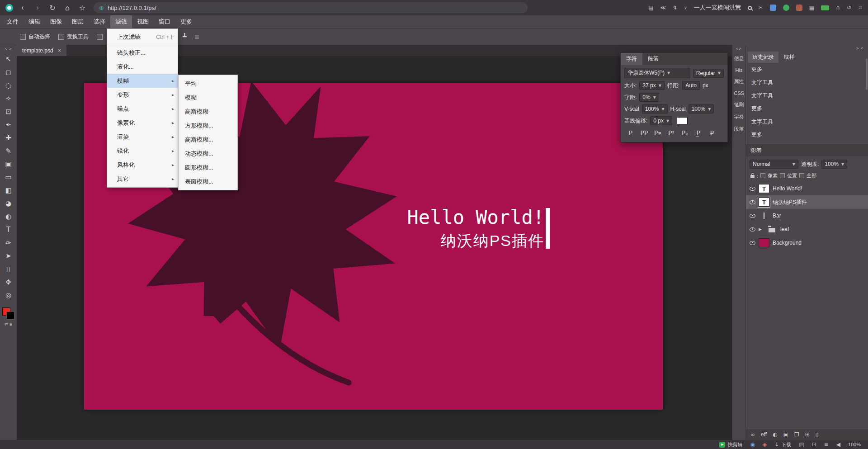 Image resolution: width=868 pixels, height=449 pixels. Describe the element at coordinates (657, 73) in the screenshot. I see `font-family-select: 华康圆体W5(P) ▼` at that location.